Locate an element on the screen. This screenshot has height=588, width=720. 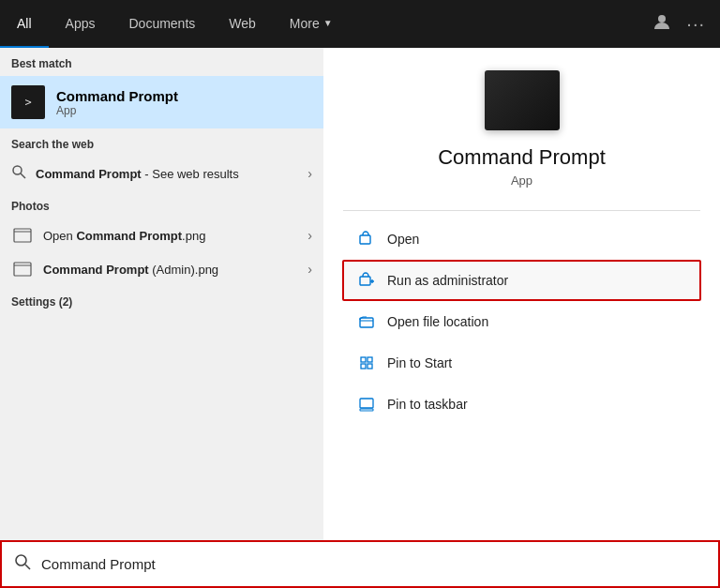
photos-label: Photos is located at coordinates (161, 204).